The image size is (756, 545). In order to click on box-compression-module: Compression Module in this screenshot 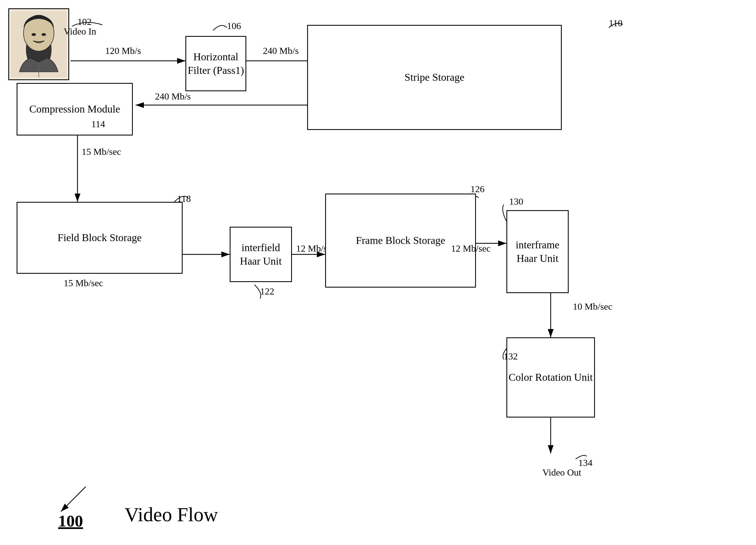, I will do `click(75, 109)`.